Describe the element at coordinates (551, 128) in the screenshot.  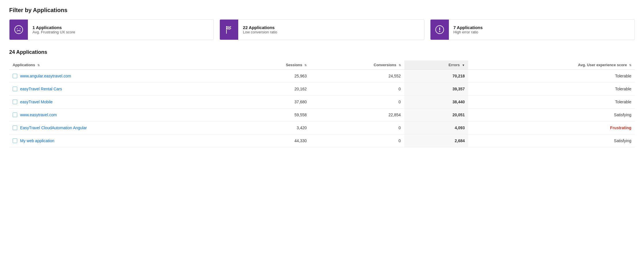
I see `cell-uxscore-4: Frustrating` at that location.